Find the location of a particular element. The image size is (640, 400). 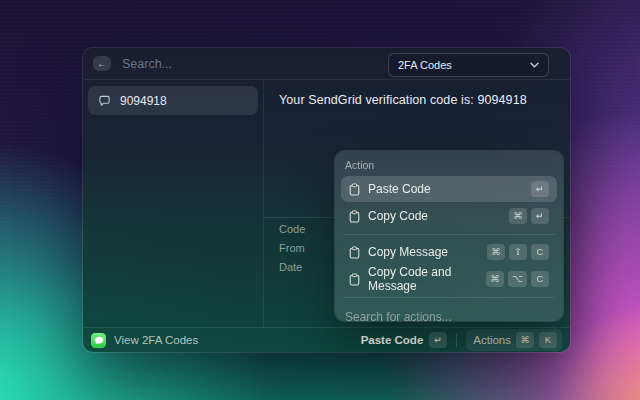

chat-bubble-icon is located at coordinates (104, 101).